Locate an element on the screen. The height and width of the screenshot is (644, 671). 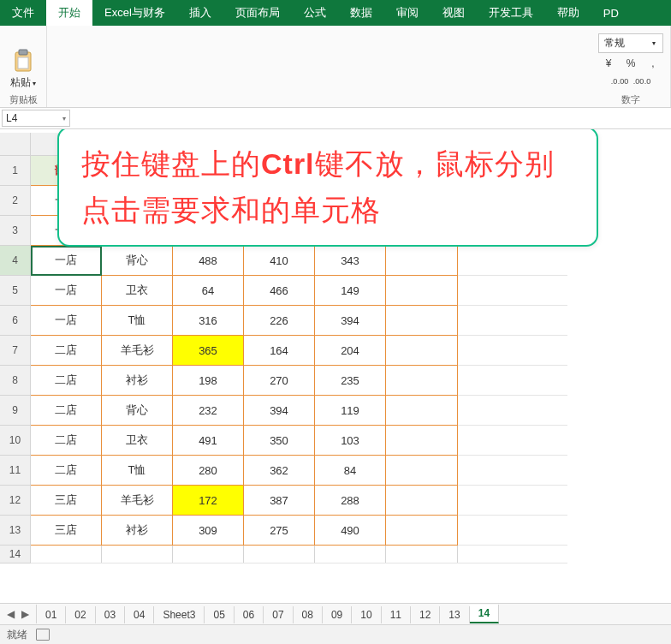
data-cell: 365 is located at coordinates (209, 351).